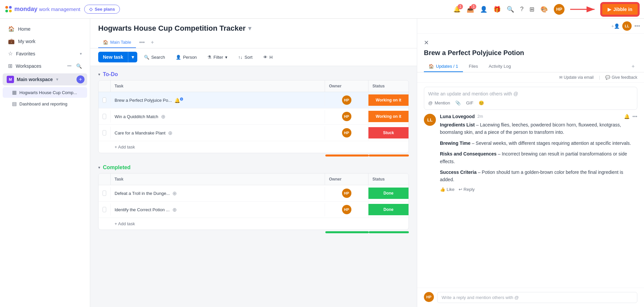 This screenshot has width=644, height=307. Describe the element at coordinates (444, 67) in the screenshot. I see `panel-tab-updates: 🏠 Updates / 1` at that location.